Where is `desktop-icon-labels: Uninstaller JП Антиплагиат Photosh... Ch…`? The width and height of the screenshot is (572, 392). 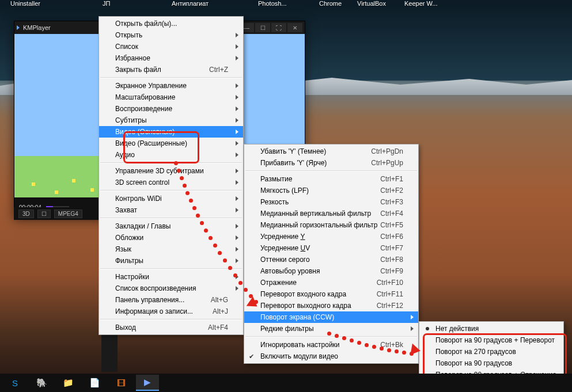
desktop-icon-labels: Uninstaller JП Антиплагиат Photosh... Ch… is located at coordinates (286, 6).